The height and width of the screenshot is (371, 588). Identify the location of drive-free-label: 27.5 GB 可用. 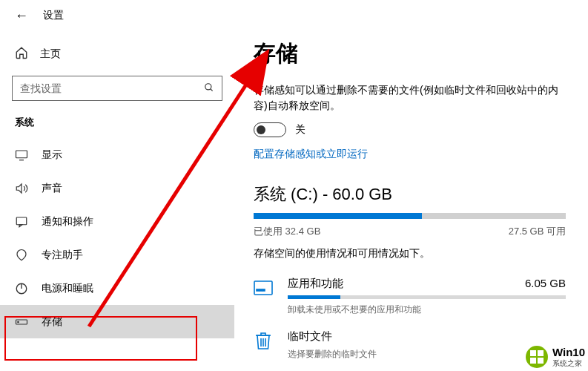
(537, 232).